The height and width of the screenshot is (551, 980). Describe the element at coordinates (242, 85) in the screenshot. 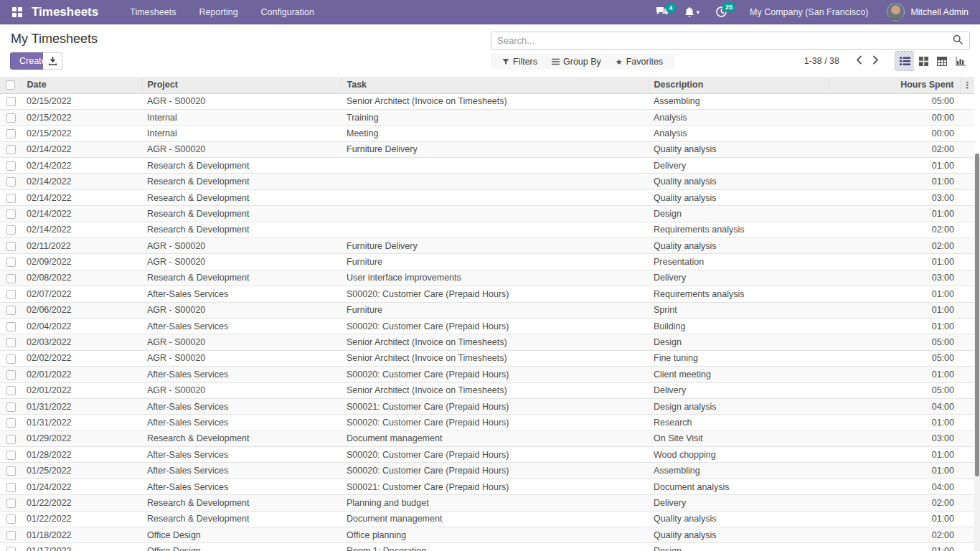

I see `column-header-project: Project` at that location.